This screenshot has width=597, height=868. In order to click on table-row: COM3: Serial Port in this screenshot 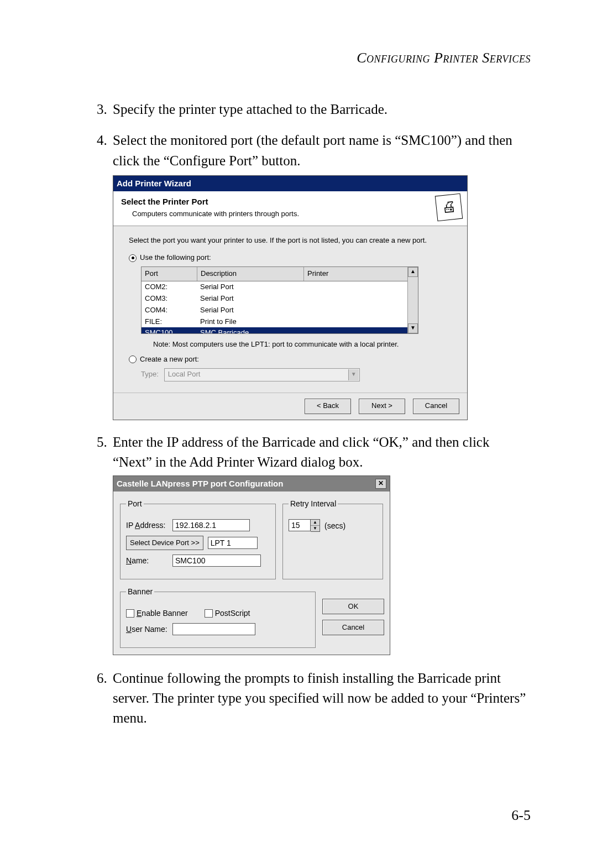, I will do `click(280, 299)`.